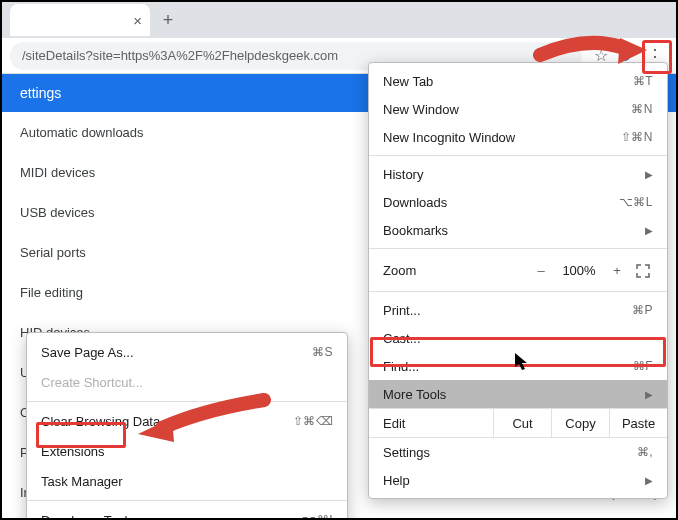 This screenshot has width=678, height=520. What do you see at coordinates (638, 423) in the screenshot?
I see `edit-paste-button: Paste` at bounding box center [638, 423].